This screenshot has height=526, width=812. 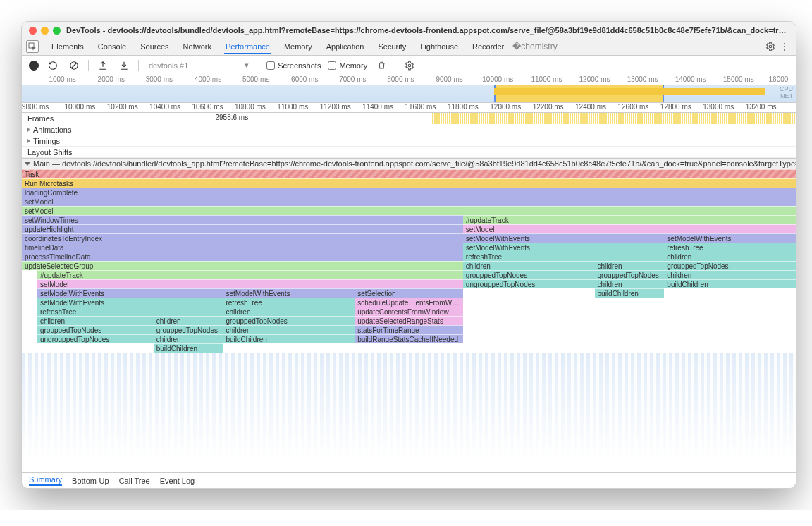 What do you see at coordinates (242, 265) in the screenshot?
I see `flame-update-selected-group: updateSelectedGroup` at bounding box center [242, 265].